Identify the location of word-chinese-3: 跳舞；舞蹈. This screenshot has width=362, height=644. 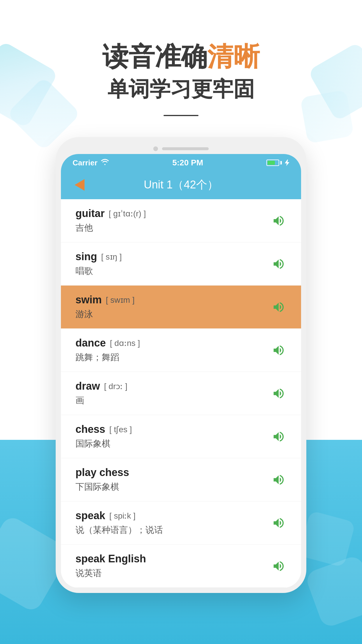
(173, 358).